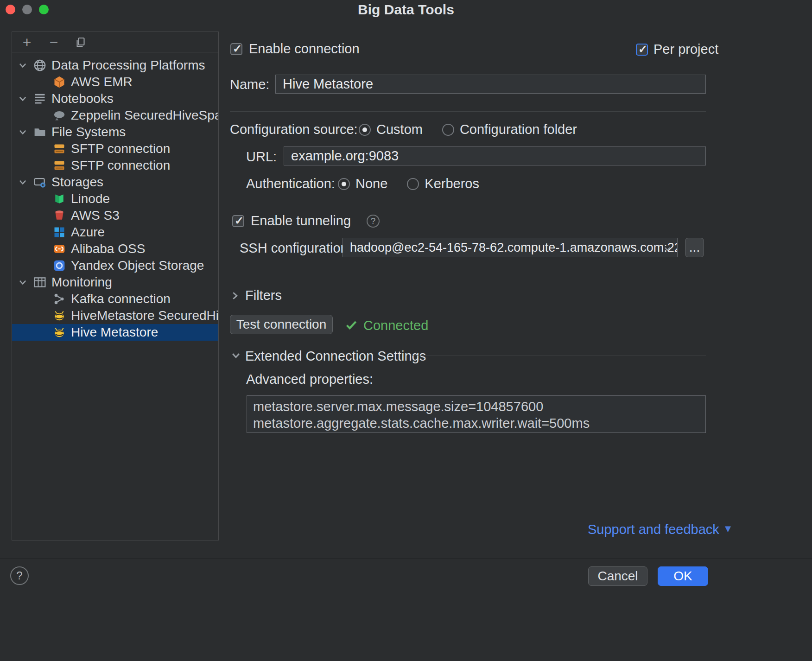  I want to click on auth-kerberos-radio-label: Kerberos, so click(452, 184).